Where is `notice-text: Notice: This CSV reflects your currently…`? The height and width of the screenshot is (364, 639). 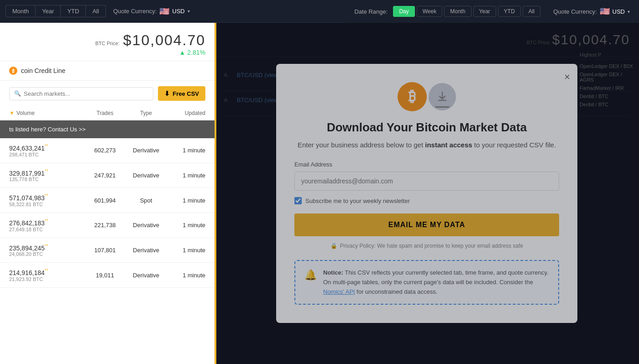
notice-text: Notice: This CSV reflects your currently… is located at coordinates (436, 282).